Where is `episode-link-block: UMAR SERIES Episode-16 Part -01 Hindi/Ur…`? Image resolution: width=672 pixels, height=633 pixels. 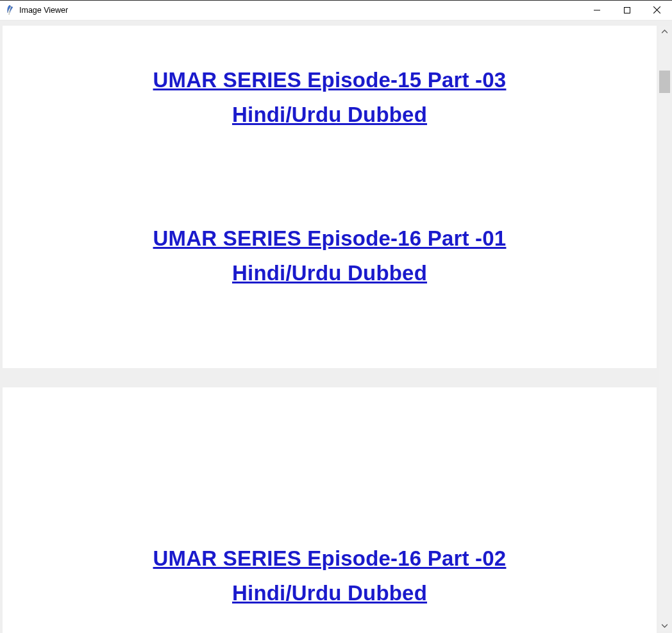 episode-link-block: UMAR SERIES Episode-16 Part -01 Hindi/Ur… is located at coordinates (330, 257).